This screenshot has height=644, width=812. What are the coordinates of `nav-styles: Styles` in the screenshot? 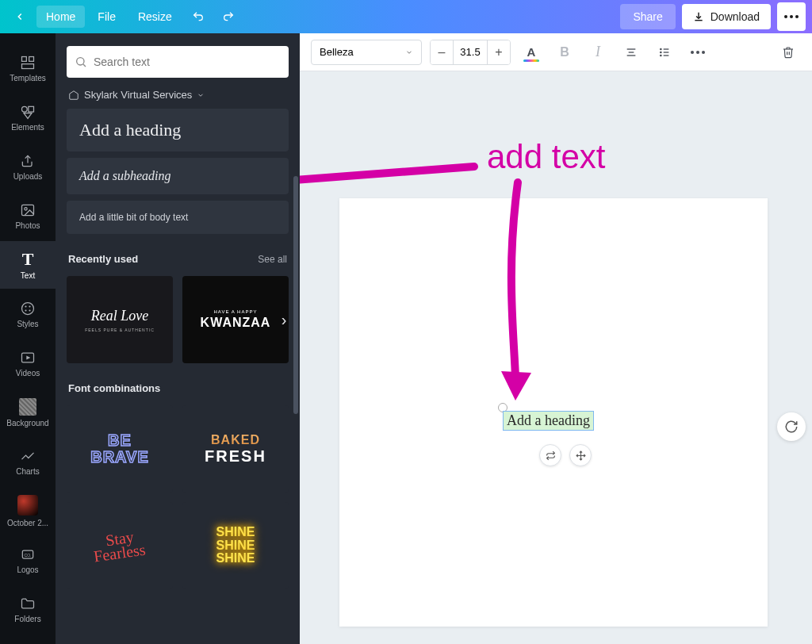 It's located at (28, 314).